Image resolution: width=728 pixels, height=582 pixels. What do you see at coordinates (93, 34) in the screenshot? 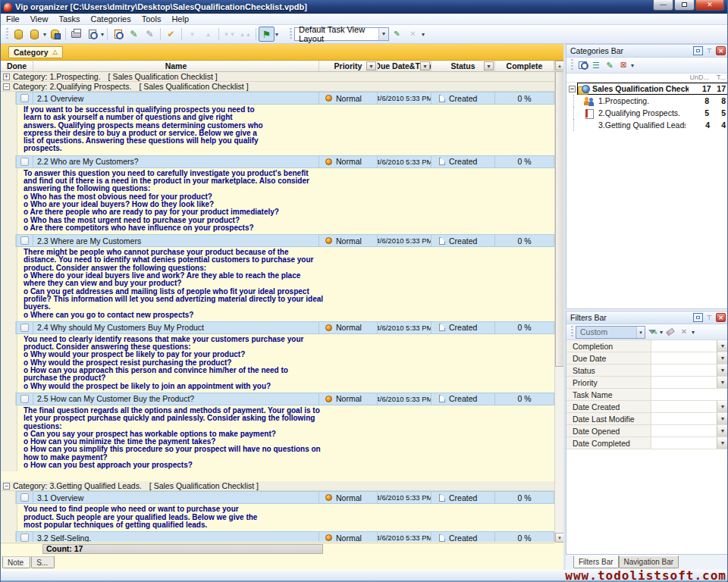
I see `print-preview-button` at bounding box center [93, 34].